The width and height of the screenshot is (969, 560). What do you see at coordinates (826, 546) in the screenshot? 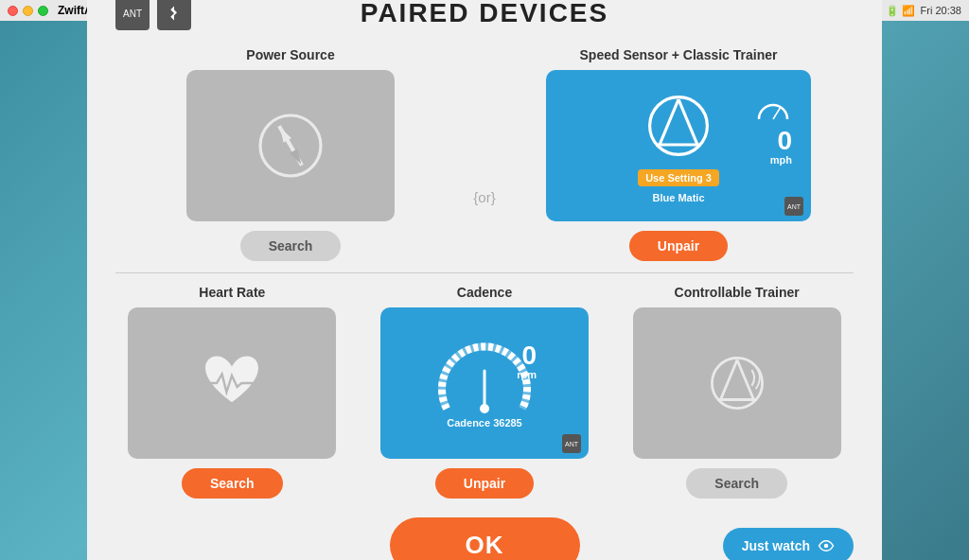
I see `eye-icon` at bounding box center [826, 546].